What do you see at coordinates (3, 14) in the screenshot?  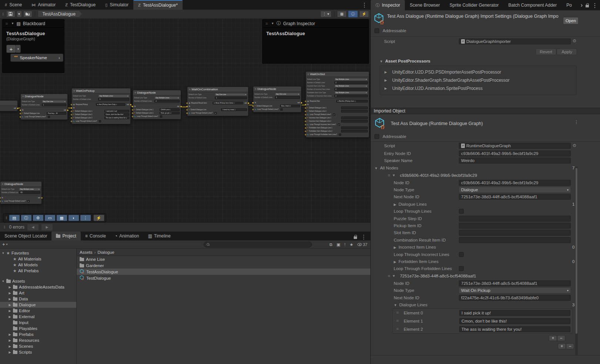 I see `toolbar-drag-handle: ‖` at bounding box center [3, 14].